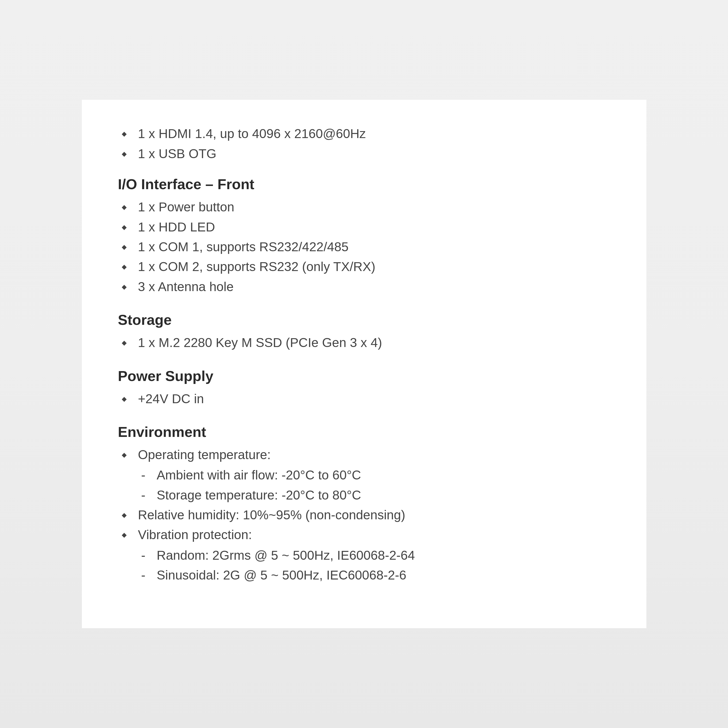 This screenshot has height=728, width=728. I want to click on sub-list-item: Random: 2Grms @ 5 ~ 500Hz, IE60068-2-64, so click(374, 555).